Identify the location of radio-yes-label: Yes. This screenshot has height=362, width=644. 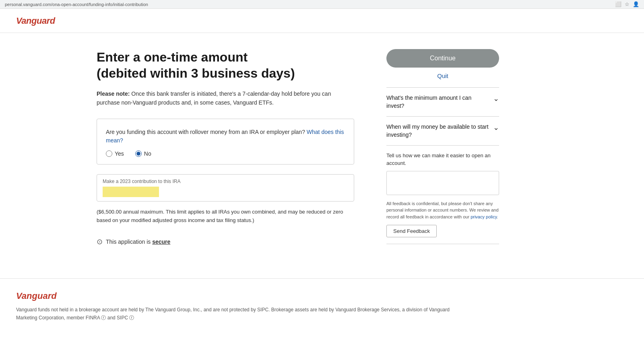
(119, 154).